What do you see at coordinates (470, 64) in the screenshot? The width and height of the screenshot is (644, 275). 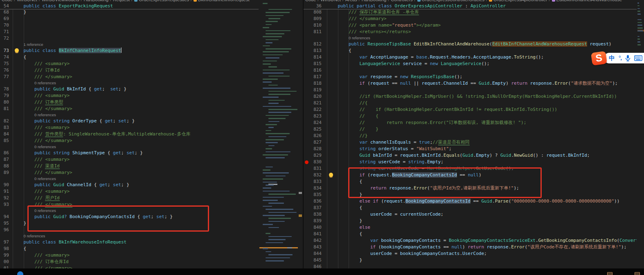 I see `code-line: 815LanguageService service = new Languag…` at bounding box center [470, 64].